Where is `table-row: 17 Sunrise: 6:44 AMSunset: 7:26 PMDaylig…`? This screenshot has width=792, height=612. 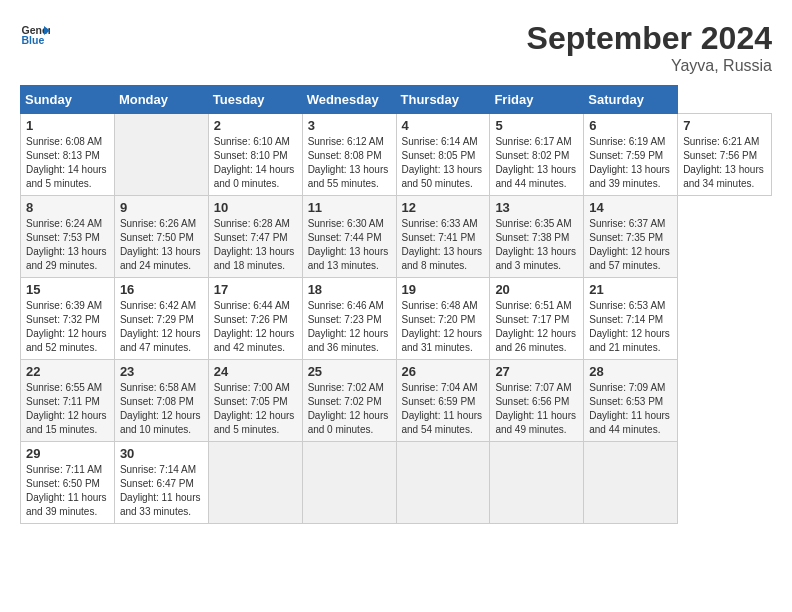 table-row: 17 Sunrise: 6:44 AMSunset: 7:26 PMDaylig… is located at coordinates (255, 319).